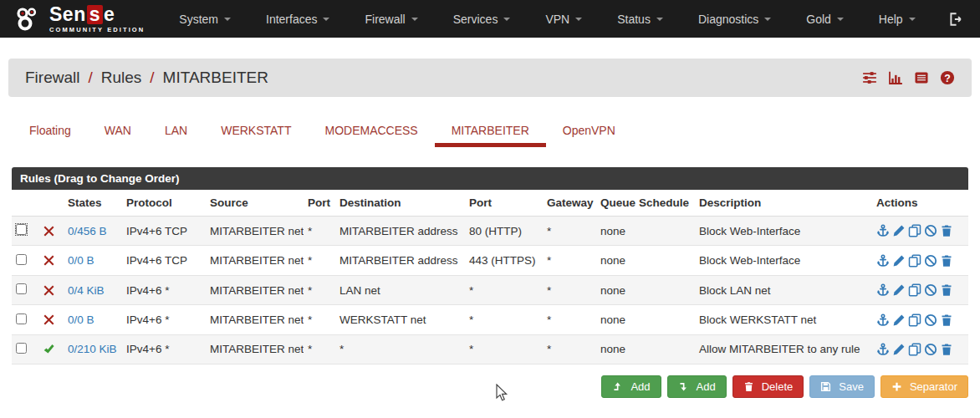 This screenshot has width=980, height=418. I want to click on menu-diagnostics: Diagnostics, so click(734, 18).